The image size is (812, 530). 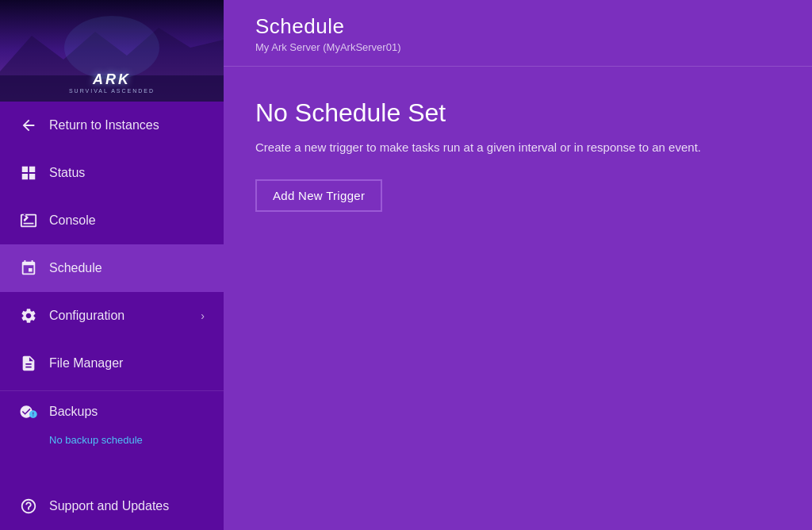 What do you see at coordinates (112, 79) in the screenshot?
I see `ark-logo-text: ARK` at bounding box center [112, 79].